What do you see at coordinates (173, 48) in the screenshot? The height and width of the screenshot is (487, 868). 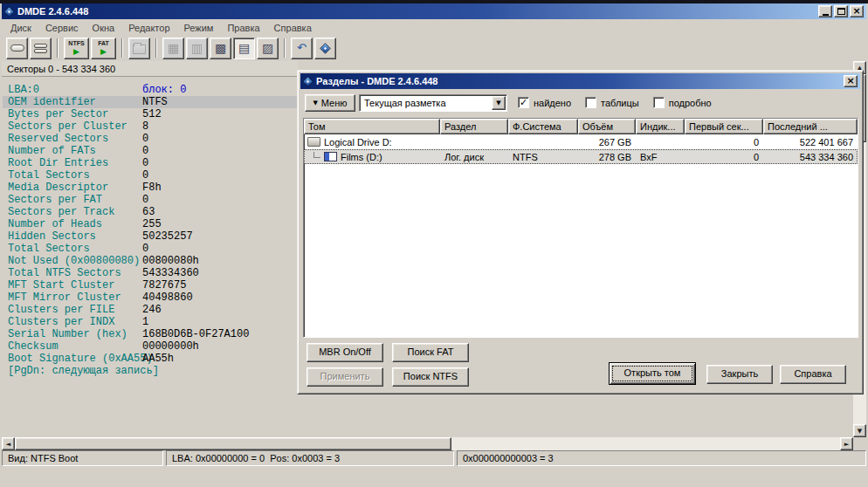 I see `grid-icon: ▦` at bounding box center [173, 48].